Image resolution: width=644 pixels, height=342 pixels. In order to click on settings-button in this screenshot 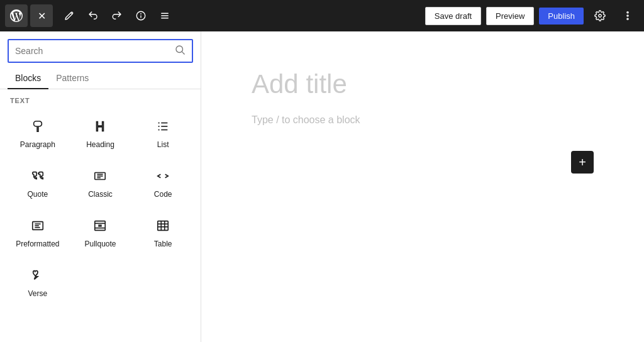, I will do `click(600, 16)`.